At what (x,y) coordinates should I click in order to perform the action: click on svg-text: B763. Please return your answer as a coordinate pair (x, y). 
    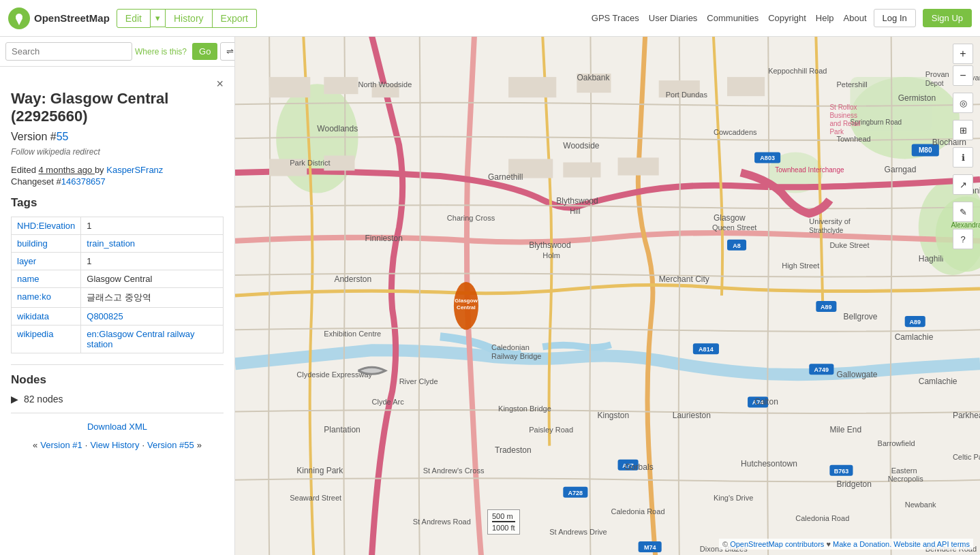
    Looking at the image, I should click on (842, 471).